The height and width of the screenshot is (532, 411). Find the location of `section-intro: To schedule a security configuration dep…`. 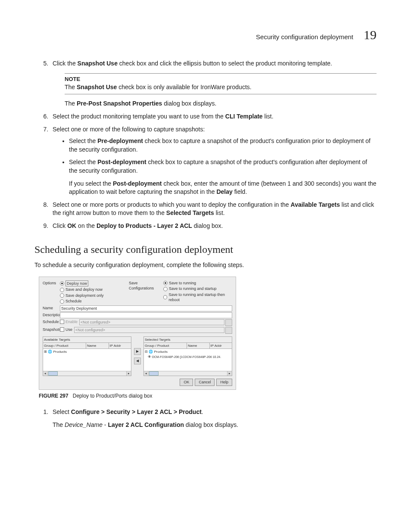

section-intro: To schedule a security configuration dep… is located at coordinates (206, 265).